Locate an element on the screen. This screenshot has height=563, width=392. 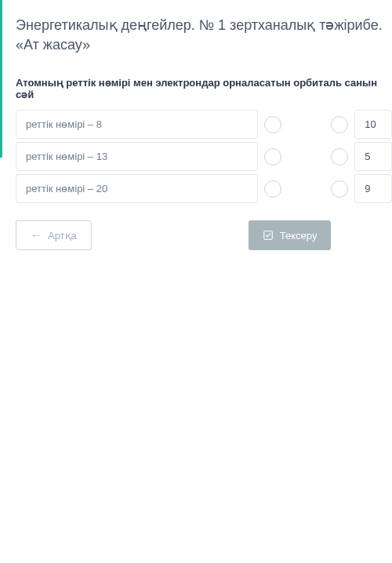
arrow-left-icon: ← is located at coordinates (36, 235).